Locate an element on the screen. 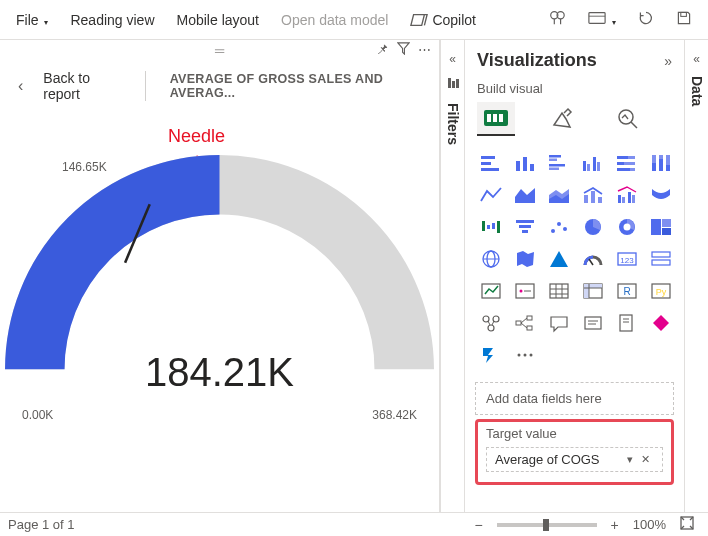  viz-scatter-icon is located at coordinates (559, 227).